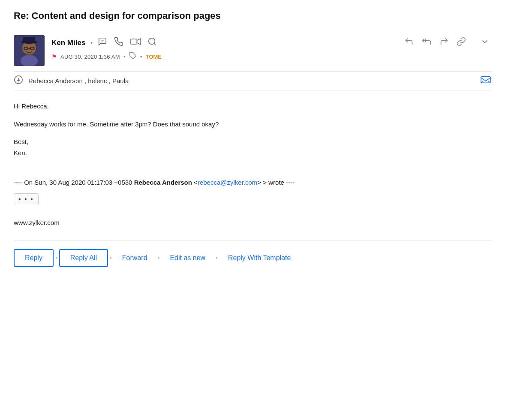 Image resolution: width=505 pixels, height=420 pixels. Describe the element at coordinates (26, 199) in the screenshot. I see `ellipsis-button: • • •` at that location.